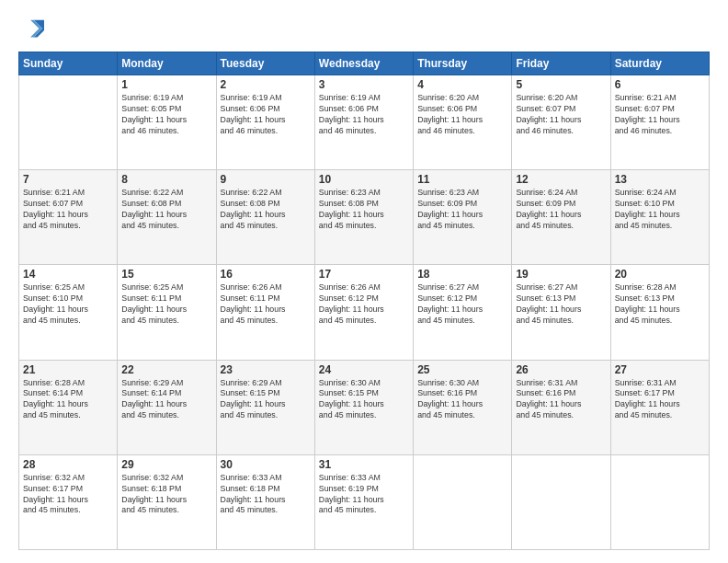 The image size is (728, 563). Describe the element at coordinates (265, 123) in the screenshot. I see `calendar-cell: 2Sunrise: 6:19 AMSunset: 6:06 PMDaylight…` at that location.